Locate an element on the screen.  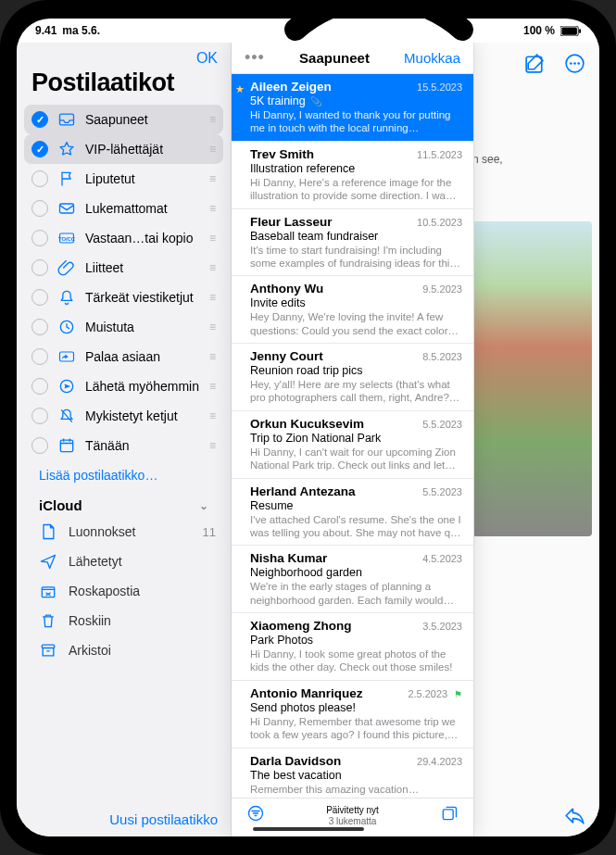
flag-icon: ⚑ is located at coordinates (457, 695).